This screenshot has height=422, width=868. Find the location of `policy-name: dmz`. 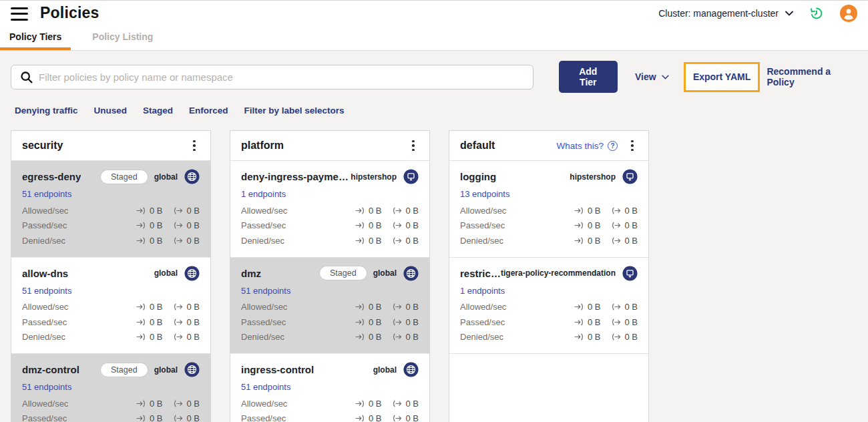

policy-name: dmz is located at coordinates (251, 274).